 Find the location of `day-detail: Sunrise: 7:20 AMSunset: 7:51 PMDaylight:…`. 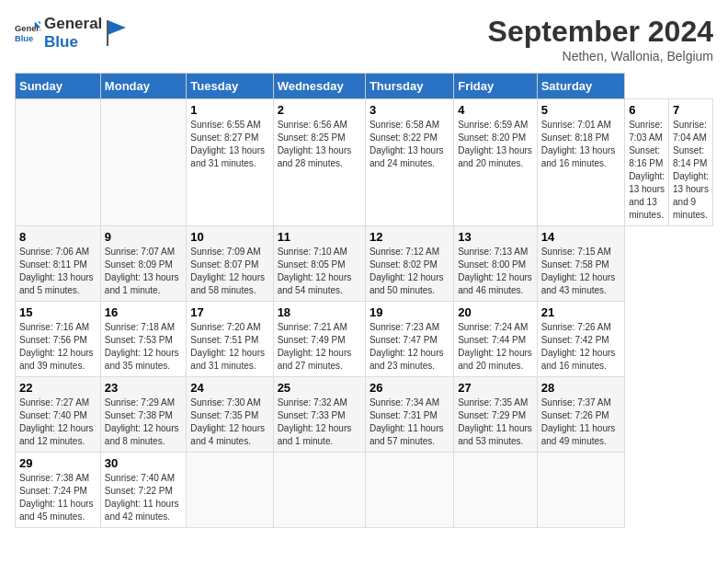

day-detail: Sunrise: 7:20 AMSunset: 7:51 PMDaylight:… is located at coordinates (228, 346).